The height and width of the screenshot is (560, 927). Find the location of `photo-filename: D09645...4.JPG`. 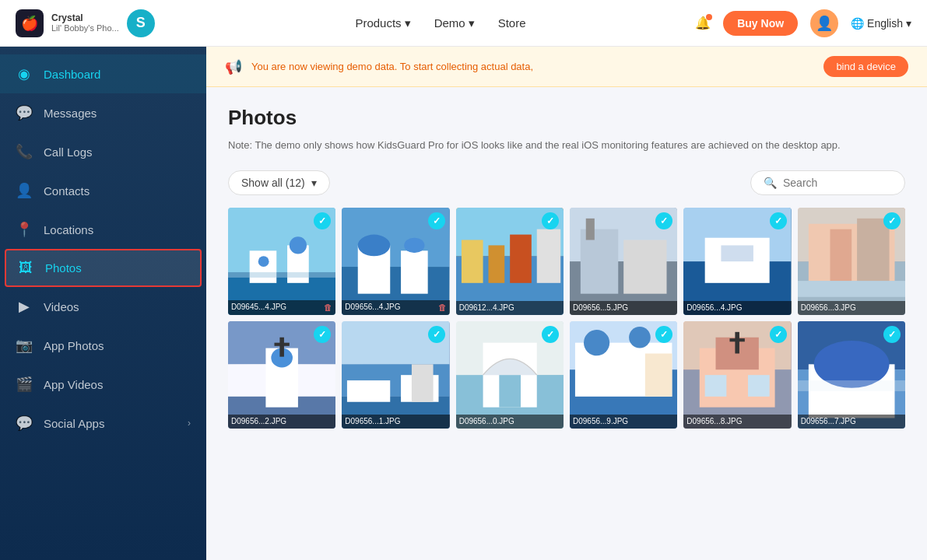

photo-filename: D09645...4.JPG is located at coordinates (258, 306).